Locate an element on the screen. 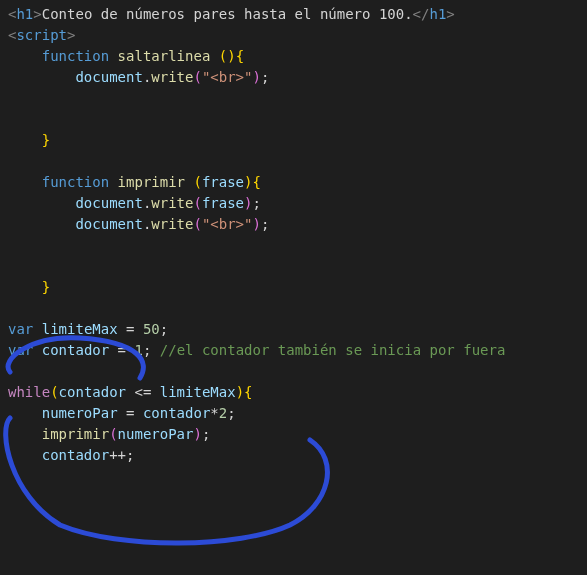 Image resolution: width=587 pixels, height=575 pixels. code-line-14: } is located at coordinates (294, 288).